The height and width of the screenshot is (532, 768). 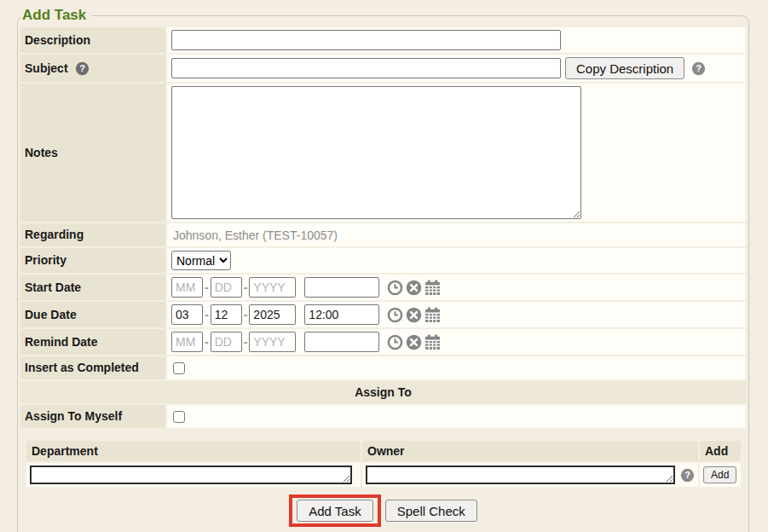 What do you see at coordinates (179, 368) in the screenshot?
I see `insert-completed-checkbox` at bounding box center [179, 368].